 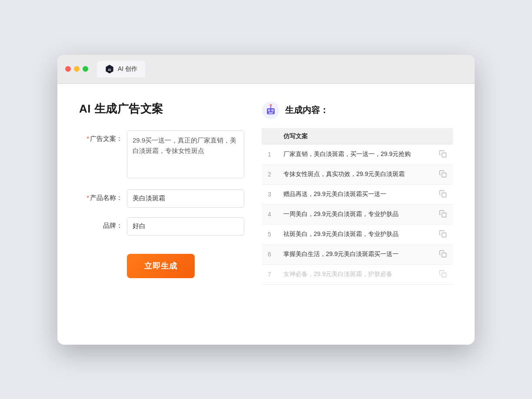 What do you see at coordinates (357, 155) in the screenshot?
I see `table-row: 1厂家直销，美白淡斑霜，买一送一，29.9元抢购` at bounding box center [357, 155].